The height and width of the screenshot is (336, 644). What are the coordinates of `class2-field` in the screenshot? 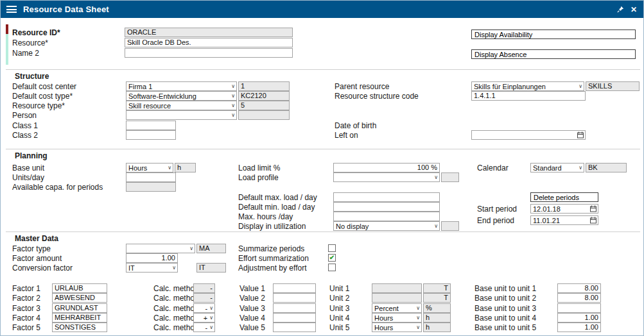 It's located at (151, 135).